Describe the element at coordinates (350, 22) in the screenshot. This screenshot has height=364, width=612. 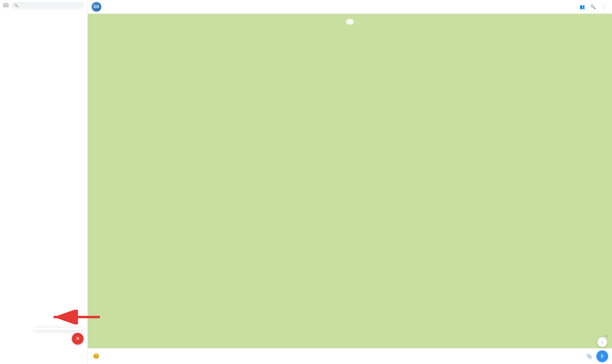
I see `unread-label` at that location.